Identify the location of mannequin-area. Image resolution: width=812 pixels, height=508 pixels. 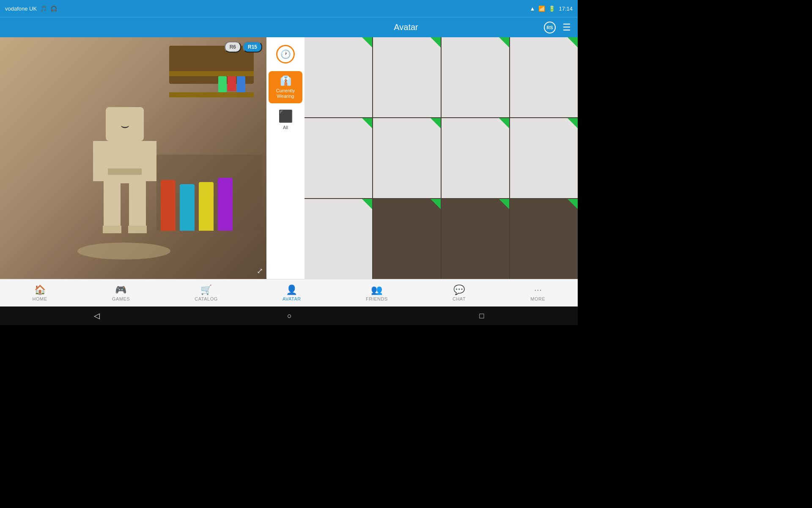
(209, 193).